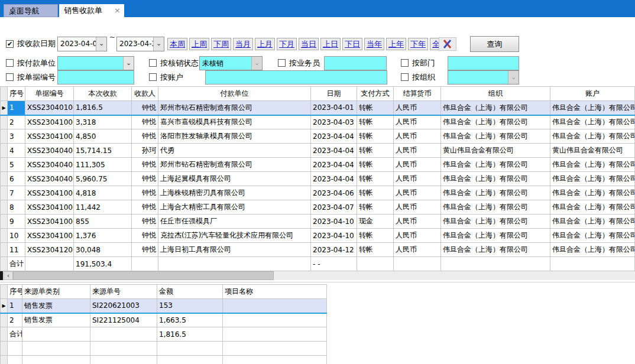 The width and height of the screenshot is (635, 364). I want to click on column-header: 来源单号, so click(124, 292).